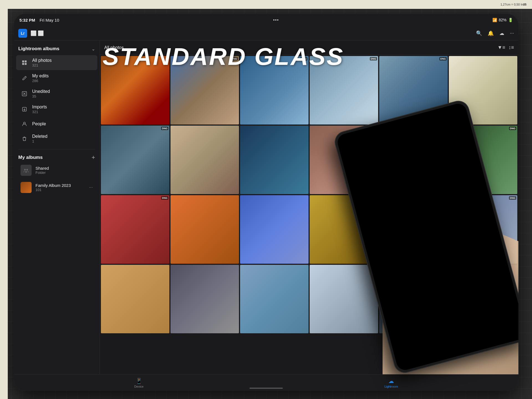 This screenshot has width=532, height=399. What do you see at coordinates (266, 33) in the screenshot?
I see `top-bar: Lr ⬜ ⬜ 🔍 🔔 ☁ ···` at bounding box center [266, 33].